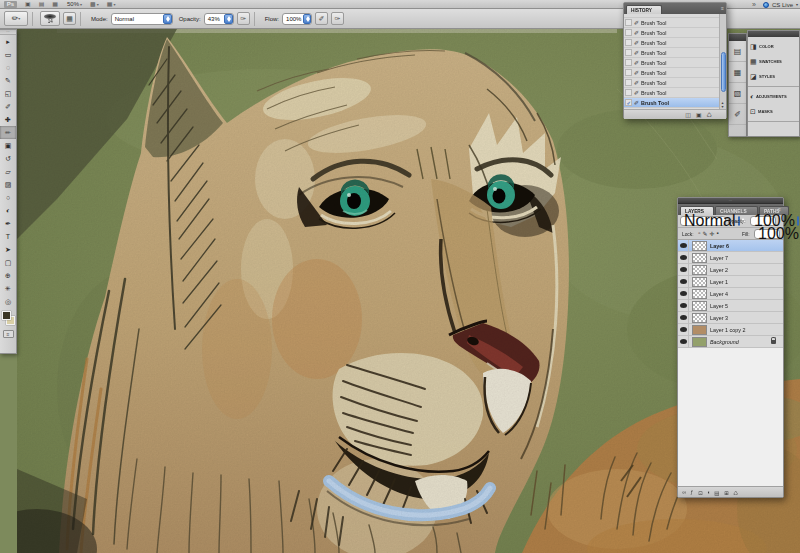 This screenshot has height=553, width=800. Describe the element at coordinates (8, 302) in the screenshot. I see `zoom-tool: ◎` at that location.